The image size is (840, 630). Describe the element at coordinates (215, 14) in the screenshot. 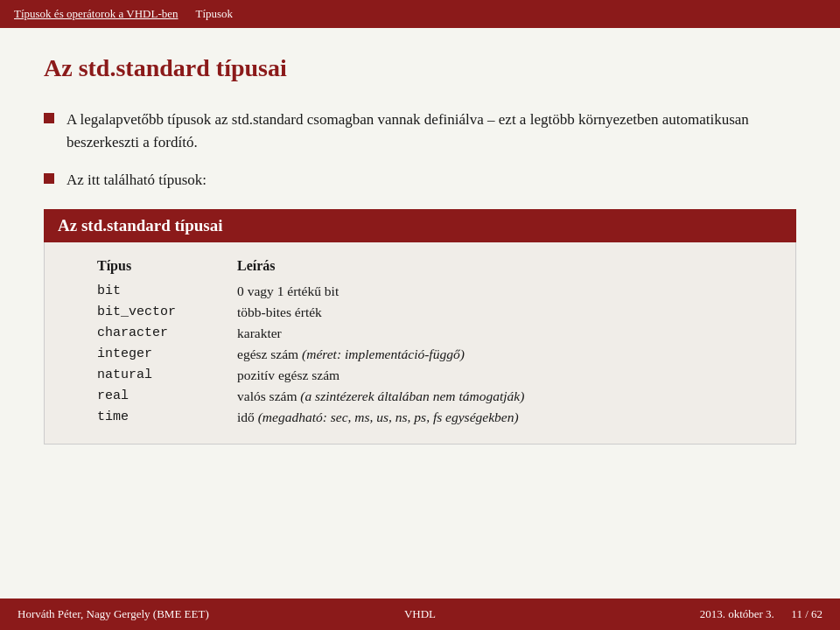

I see `nav-item-typusok: Típusok` at that location.